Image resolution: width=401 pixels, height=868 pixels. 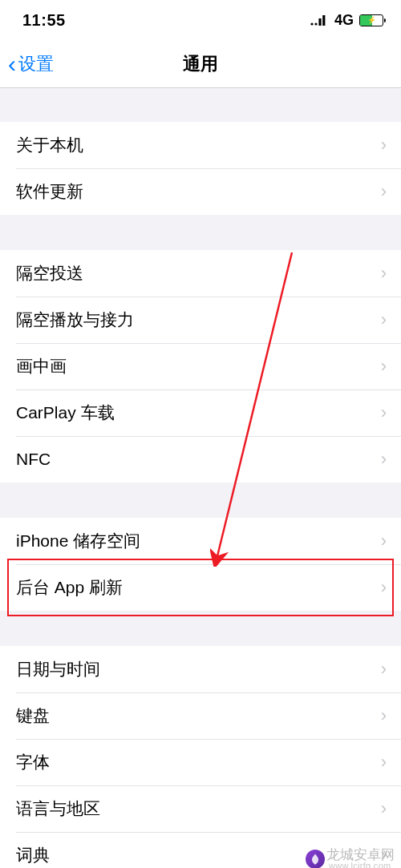 What do you see at coordinates (58, 669) in the screenshot?
I see `row-label: 日期与时间` at bounding box center [58, 669].